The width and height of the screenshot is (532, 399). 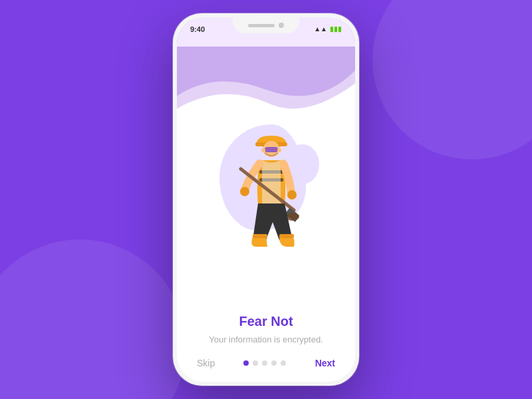 I want to click on status-time: 9:40, so click(x=198, y=29).